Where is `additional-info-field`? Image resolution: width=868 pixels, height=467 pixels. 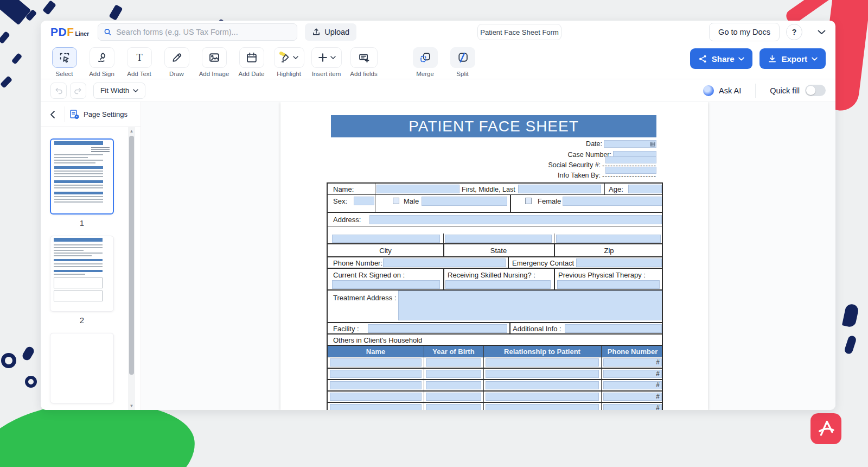
additional-info-field is located at coordinates (613, 329).